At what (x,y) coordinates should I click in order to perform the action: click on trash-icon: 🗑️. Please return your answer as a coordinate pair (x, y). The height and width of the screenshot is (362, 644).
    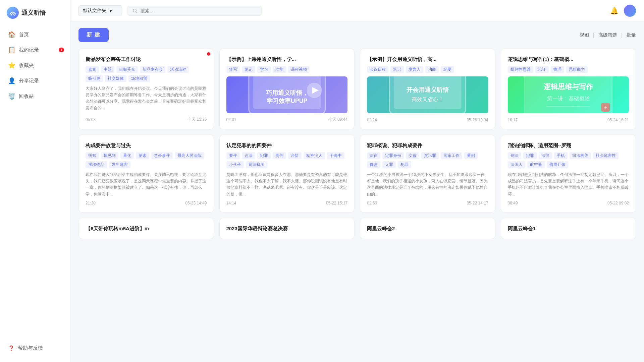
    Looking at the image, I should click on (12, 96).